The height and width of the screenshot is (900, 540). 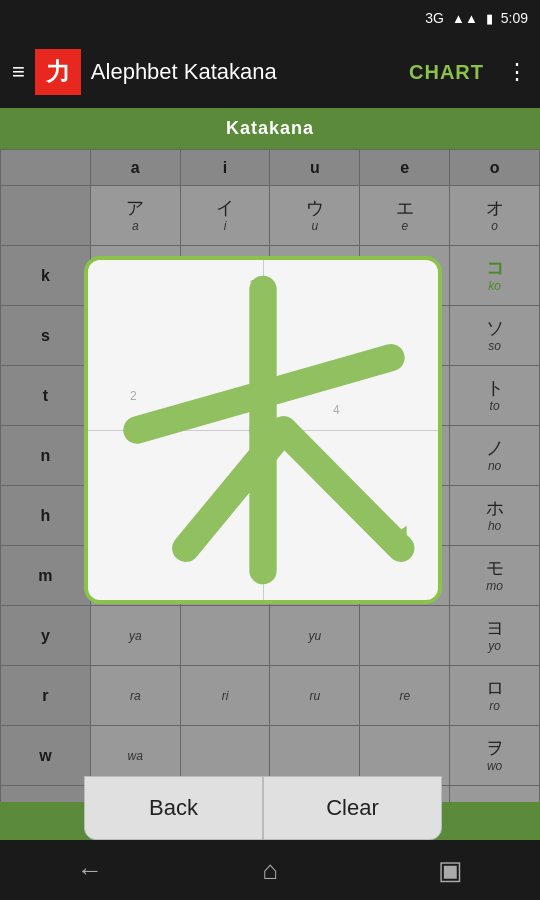 What do you see at coordinates (315, 636) in the screenshot?
I see `kana-cell: yu` at bounding box center [315, 636].